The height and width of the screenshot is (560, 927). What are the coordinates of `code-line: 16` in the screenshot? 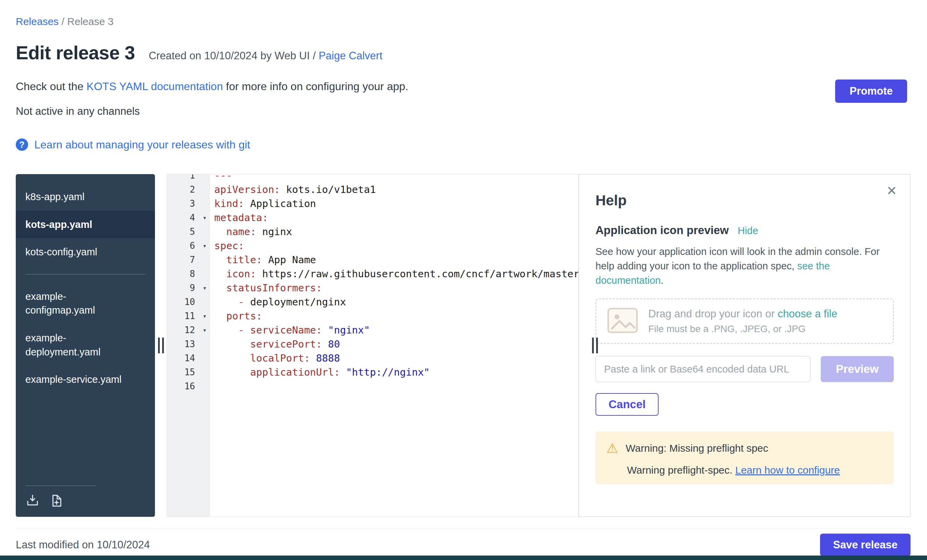 It's located at (372, 386).